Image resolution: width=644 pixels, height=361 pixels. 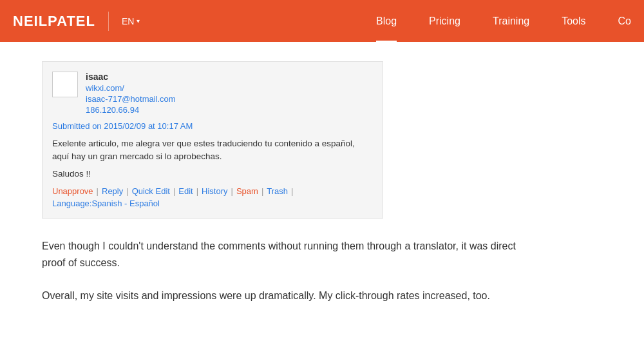 I want to click on chevron-down-icon: ▾, so click(x=138, y=21).